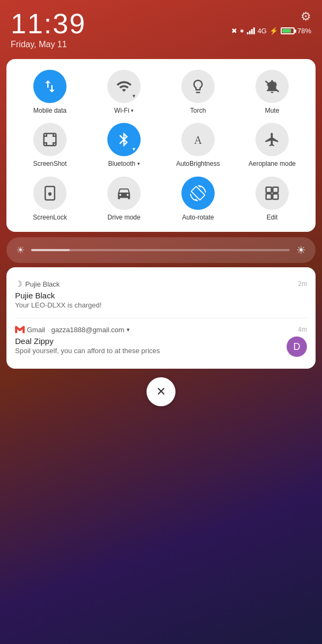 This screenshot has height=644, width=322. What do you see at coordinates (50, 92) in the screenshot?
I see `qs-mobile-data: Mobile data` at bounding box center [50, 92].